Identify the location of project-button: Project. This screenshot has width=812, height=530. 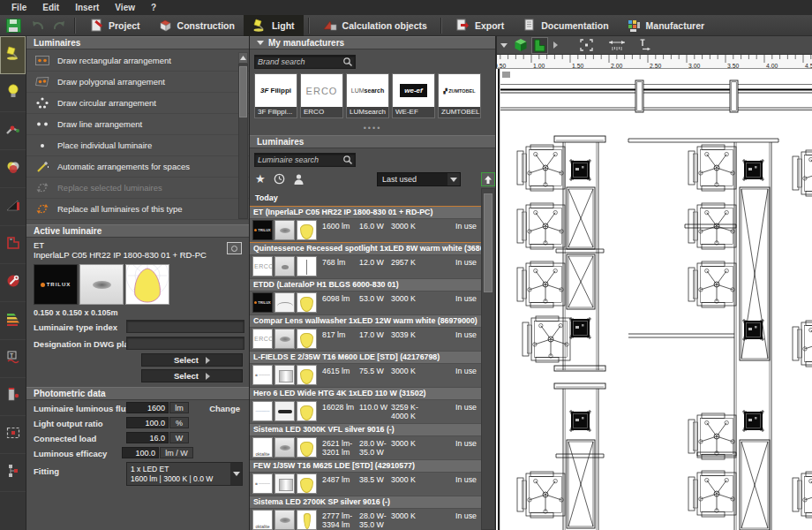
(115, 26).